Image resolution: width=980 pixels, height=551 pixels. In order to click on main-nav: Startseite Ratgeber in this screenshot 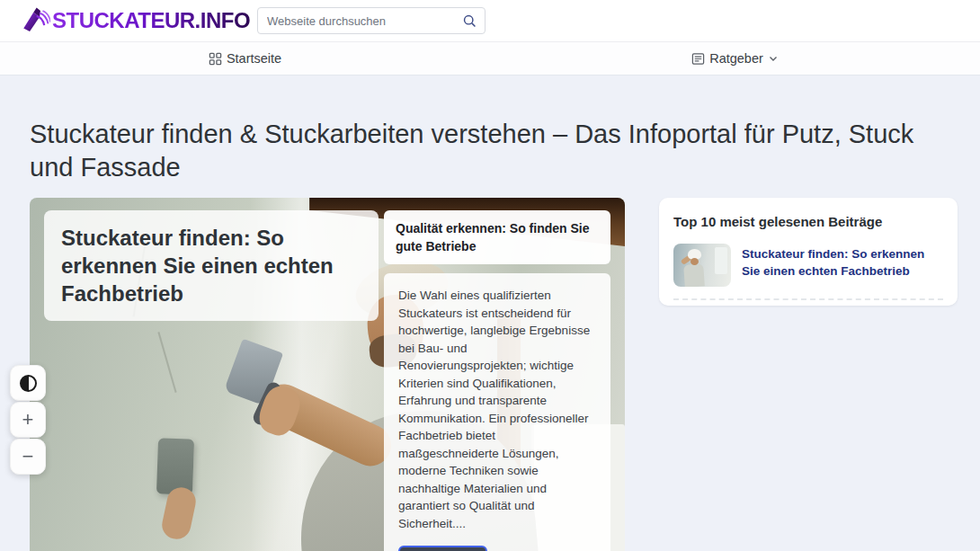, I will do `click(490, 59)`.